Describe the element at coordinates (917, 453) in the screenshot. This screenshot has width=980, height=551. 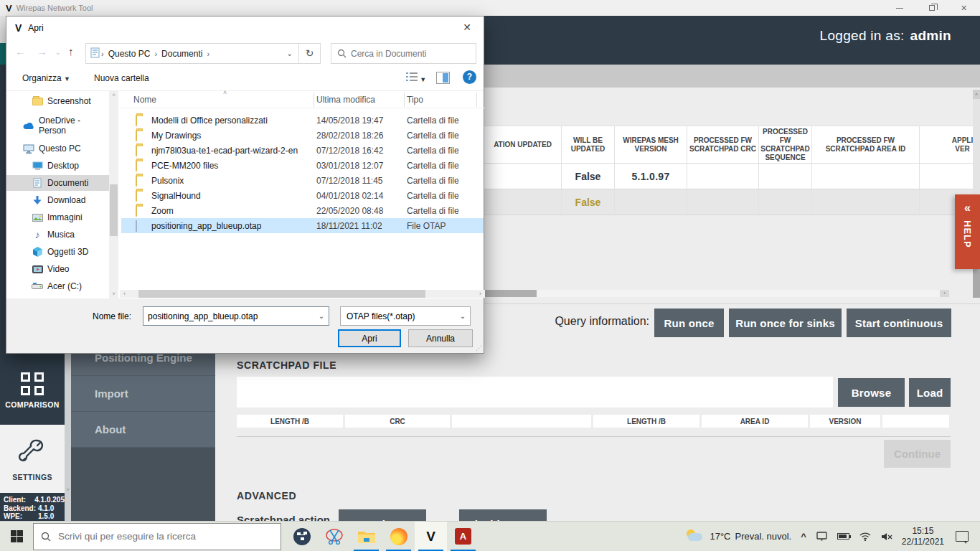
I see `continue-button: Continue` at that location.